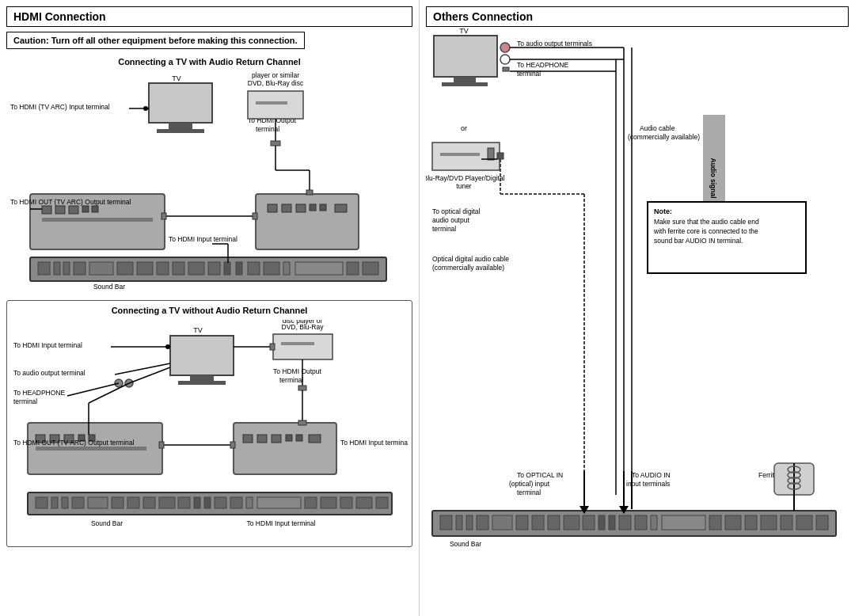  I want to click on note-title: Note:, so click(663, 211).